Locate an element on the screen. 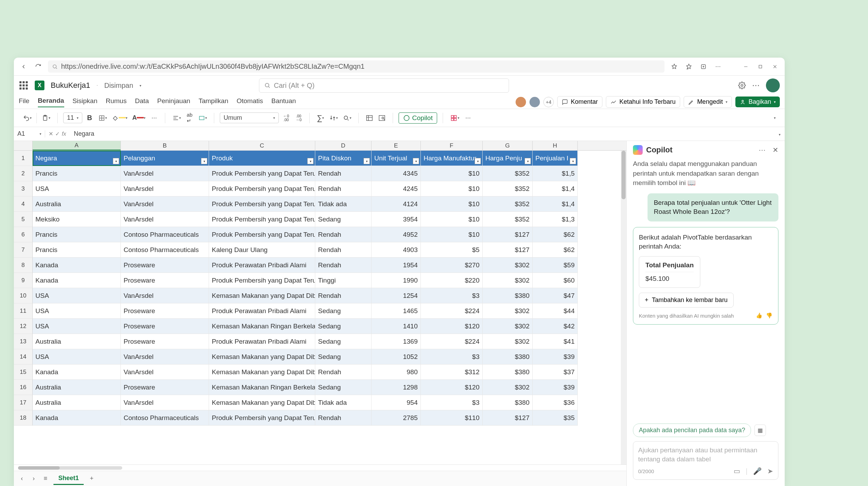  cell: $44 is located at coordinates (555, 311).